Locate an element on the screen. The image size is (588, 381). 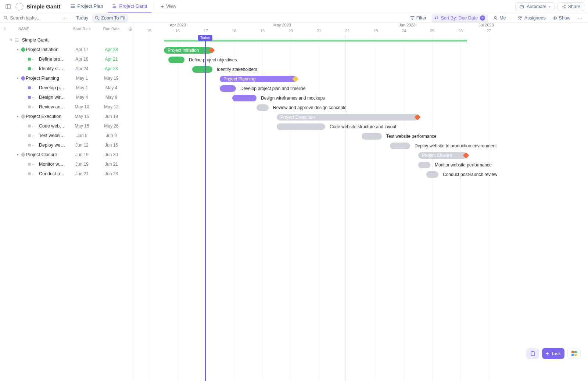
due-date: May 4 is located at coordinates (111, 88).